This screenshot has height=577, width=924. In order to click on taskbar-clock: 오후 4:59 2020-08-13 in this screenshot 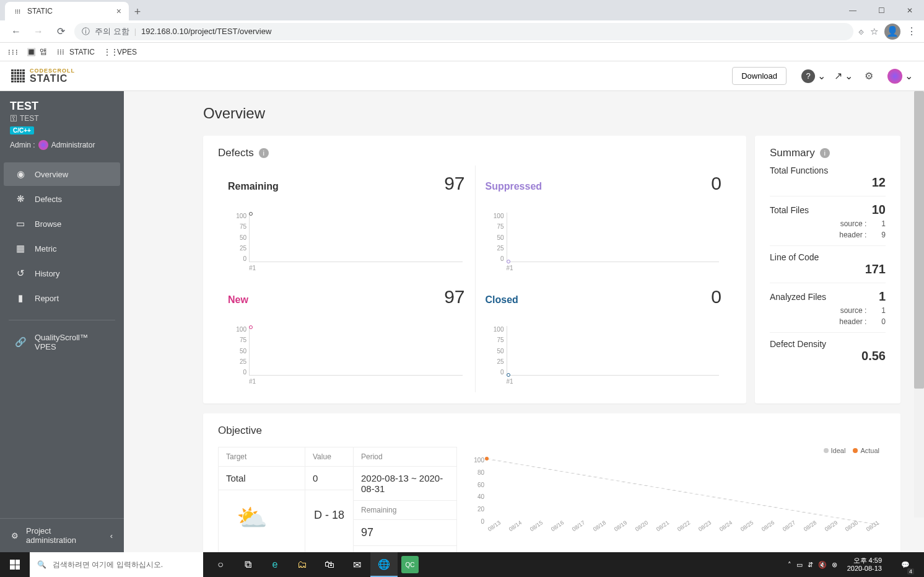, I will do `click(865, 565)`.